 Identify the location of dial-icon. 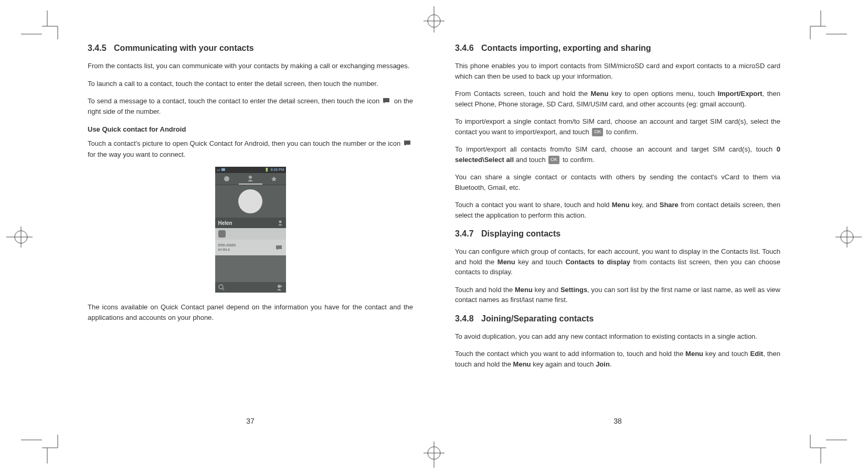
(222, 234).